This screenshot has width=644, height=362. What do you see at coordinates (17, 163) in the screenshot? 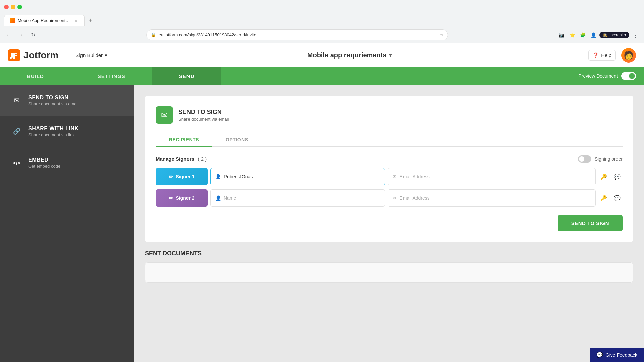
I see `embed-icon: </>` at bounding box center [17, 163].